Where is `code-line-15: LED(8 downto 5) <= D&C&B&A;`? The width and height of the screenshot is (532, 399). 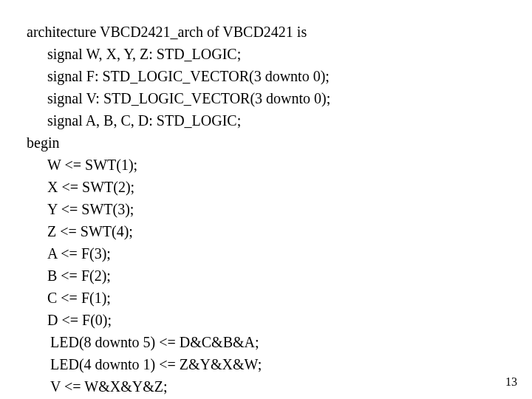 code-line-15: LED(8 downto 5) <= D&C&B&A; is located at coordinates (266, 342).